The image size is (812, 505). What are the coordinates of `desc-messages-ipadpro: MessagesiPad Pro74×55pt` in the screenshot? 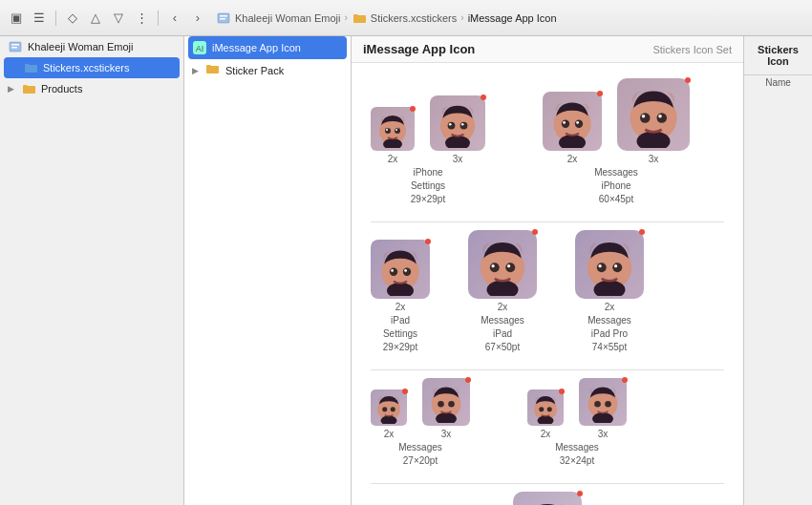 It's located at (609, 334).